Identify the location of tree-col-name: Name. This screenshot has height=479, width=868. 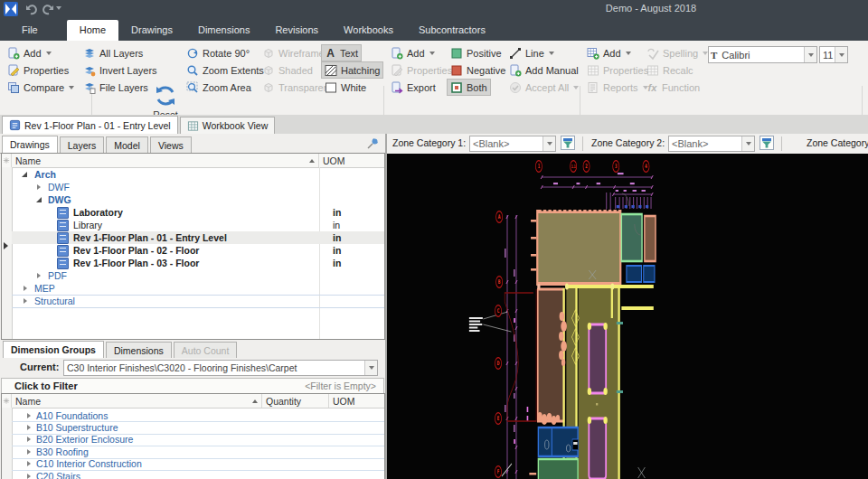
(165, 161).